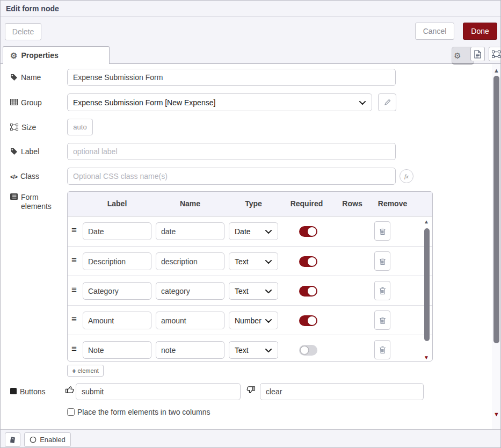 Image resolution: width=501 pixels, height=448 pixels. I want to click on col-header-name: Name, so click(190, 204).